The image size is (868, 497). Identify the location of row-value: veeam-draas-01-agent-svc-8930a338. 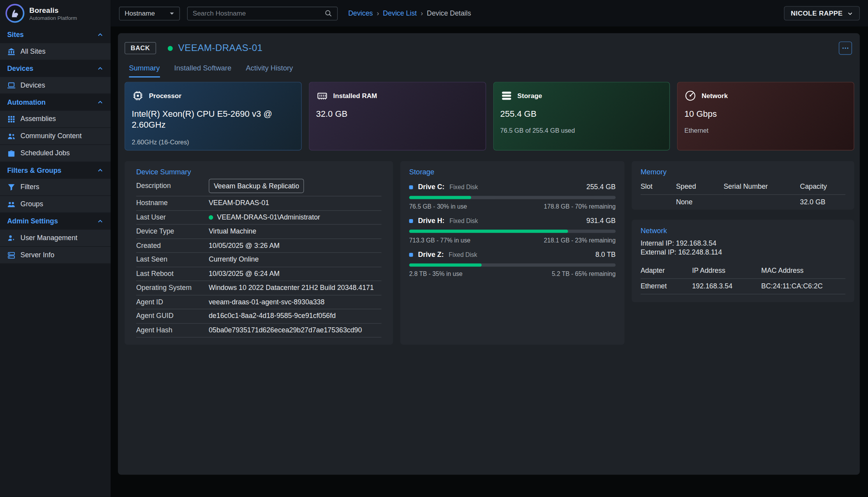
(266, 302).